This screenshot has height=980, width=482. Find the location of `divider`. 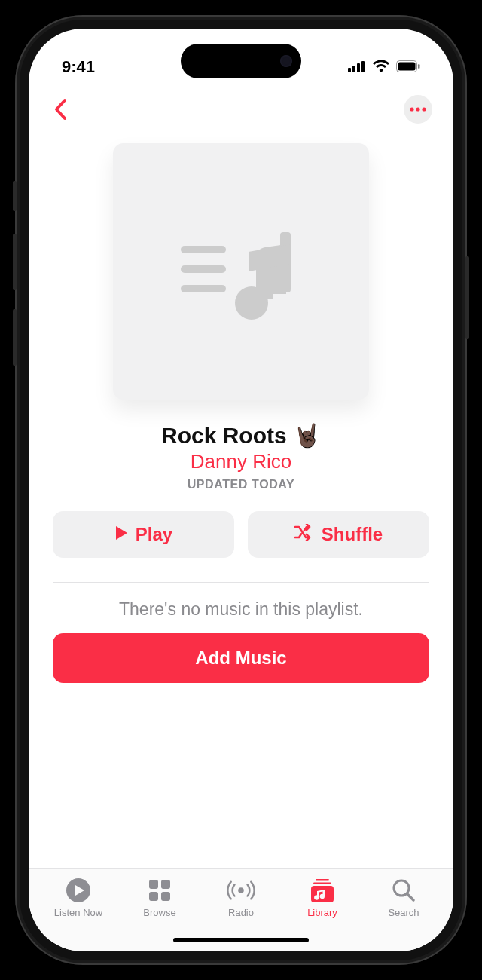

divider is located at coordinates (241, 582).